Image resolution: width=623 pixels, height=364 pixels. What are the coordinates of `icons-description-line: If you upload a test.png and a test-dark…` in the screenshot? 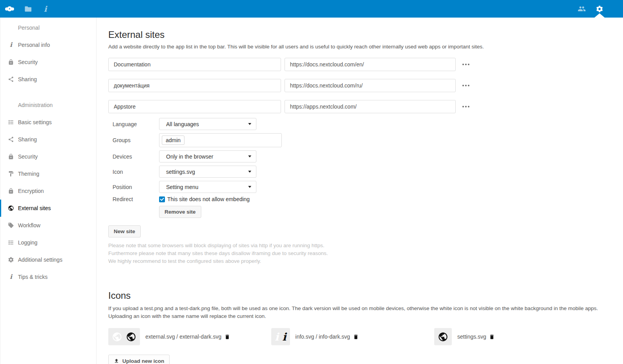 It's located at (354, 309).